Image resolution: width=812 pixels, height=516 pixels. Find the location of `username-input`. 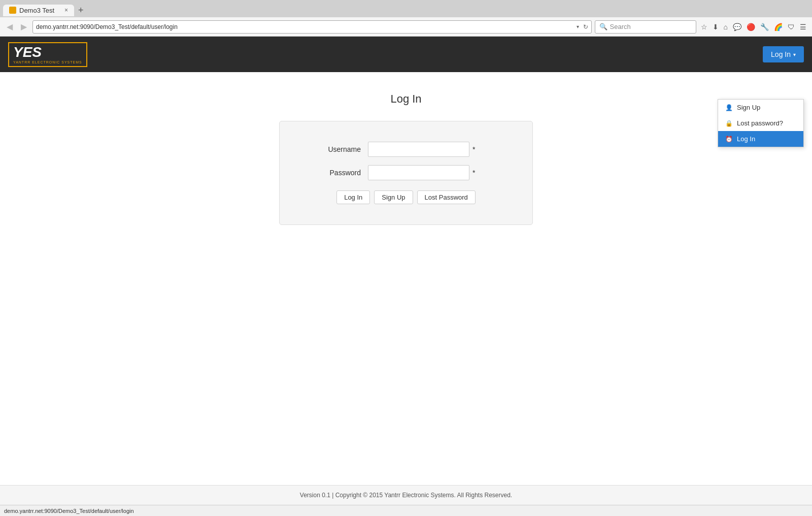

username-input is located at coordinates (419, 149).